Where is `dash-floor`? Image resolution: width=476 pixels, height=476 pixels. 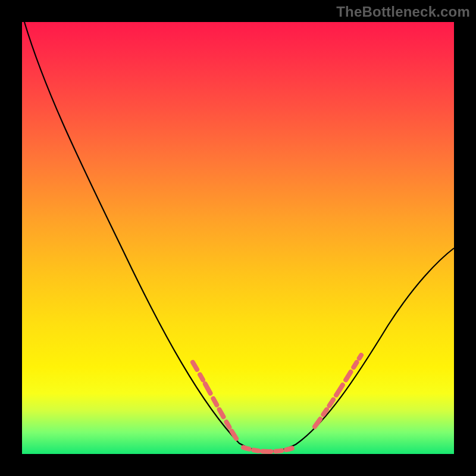 dash-floor is located at coordinates (268, 450).